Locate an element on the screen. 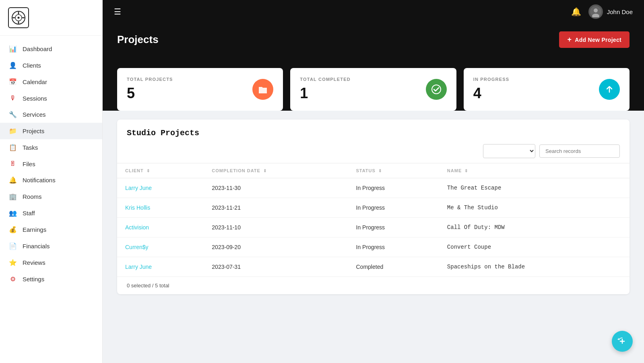 The image size is (644, 363). table-row: Kris Hollis 2023-11-21 In Progress Me & … is located at coordinates (374, 208).